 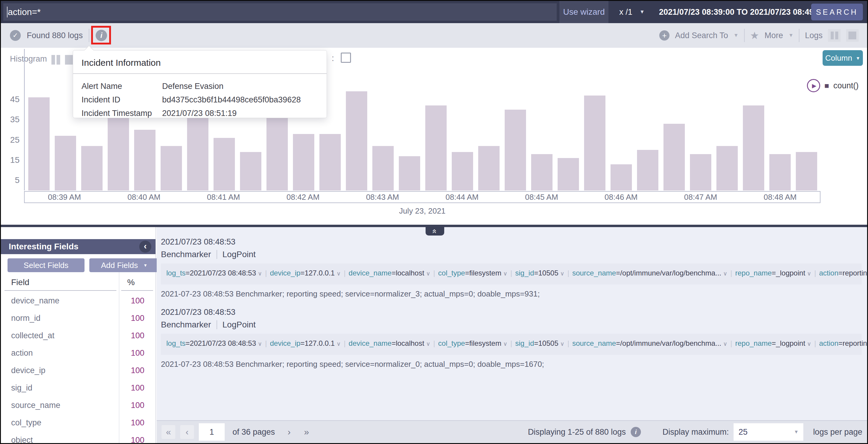 What do you see at coordinates (24, 12) in the screenshot?
I see `search-query-text: action=*` at bounding box center [24, 12].